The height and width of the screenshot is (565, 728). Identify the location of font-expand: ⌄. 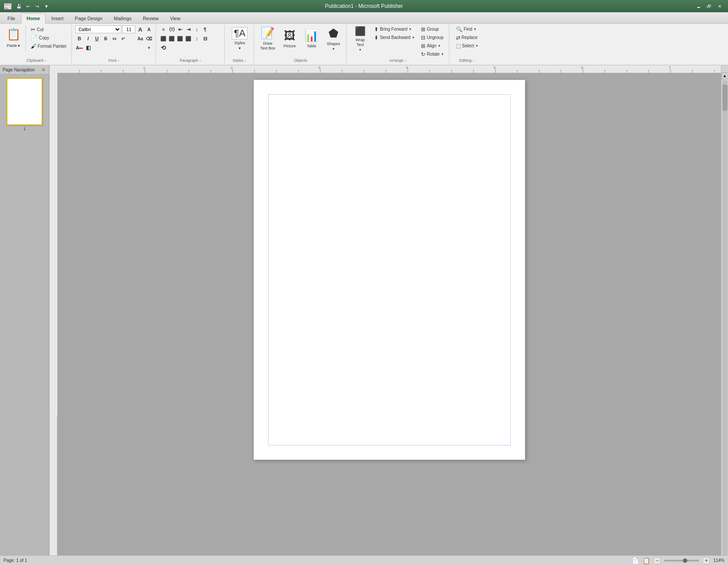
(119, 60).